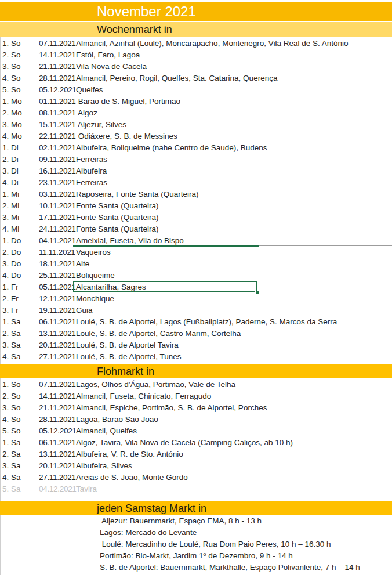 The height and width of the screenshot is (578, 392). Describe the element at coordinates (130, 240) in the screenshot. I see `locations-cell: Ameixial, Fuseta, Vila do Bispo` at that location.